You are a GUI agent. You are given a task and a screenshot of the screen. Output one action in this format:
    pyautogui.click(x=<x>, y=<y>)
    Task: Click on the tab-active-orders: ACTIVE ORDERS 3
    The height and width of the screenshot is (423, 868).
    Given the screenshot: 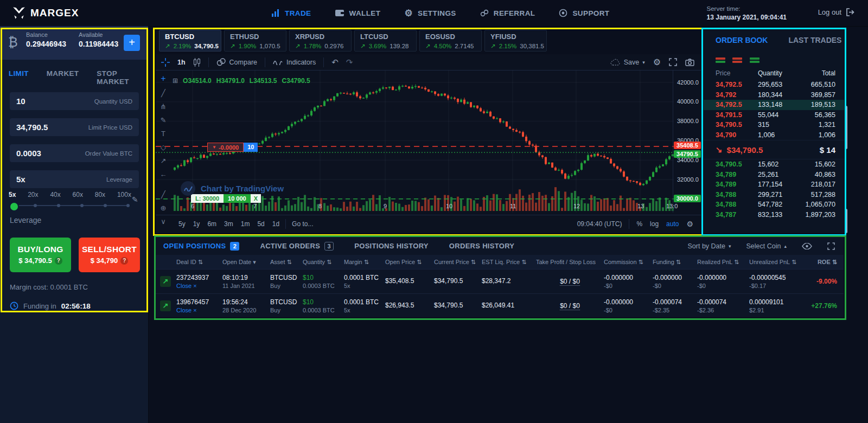 What is the action you would take?
    pyautogui.click(x=297, y=246)
    